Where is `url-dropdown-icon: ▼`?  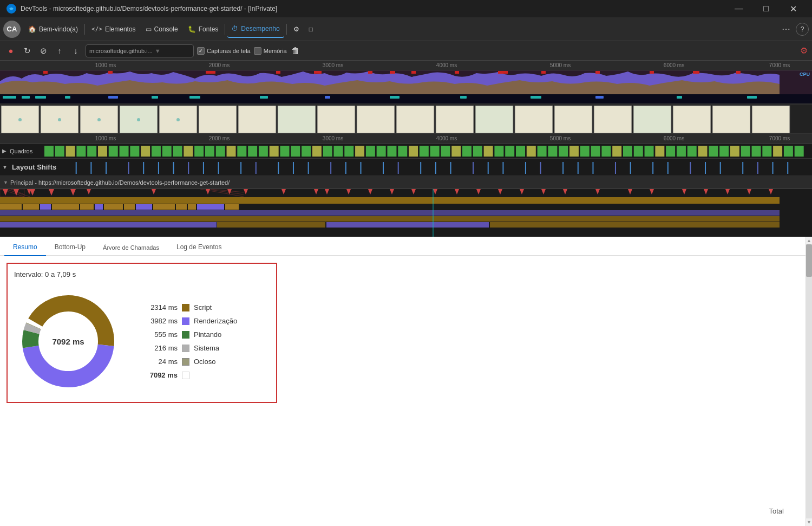 url-dropdown-icon: ▼ is located at coordinates (158, 51).